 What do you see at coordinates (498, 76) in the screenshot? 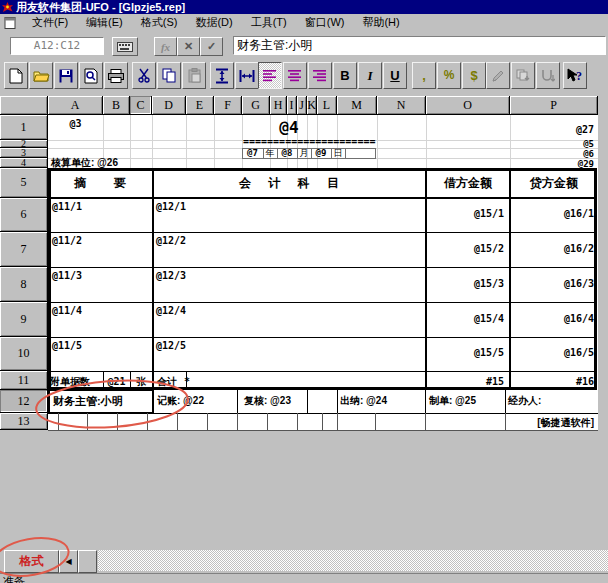
I see `sign-button` at bounding box center [498, 76].